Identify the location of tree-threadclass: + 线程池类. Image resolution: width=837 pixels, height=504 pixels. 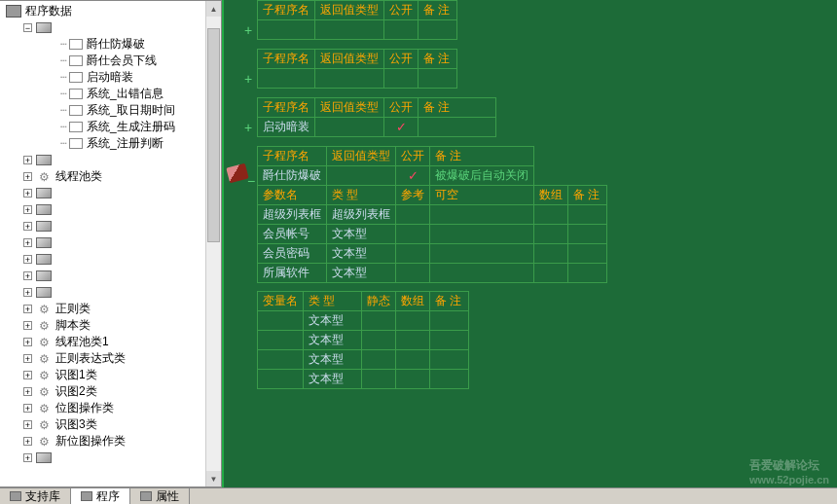
(111, 177).